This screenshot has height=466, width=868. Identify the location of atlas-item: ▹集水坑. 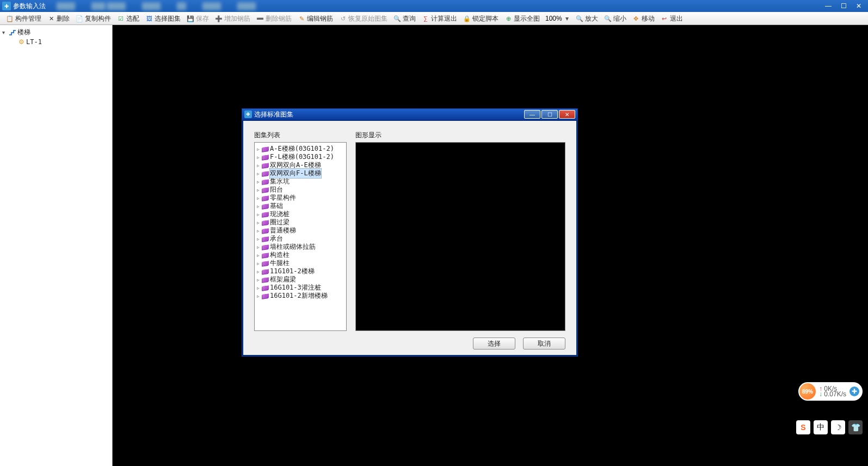
(300, 182).